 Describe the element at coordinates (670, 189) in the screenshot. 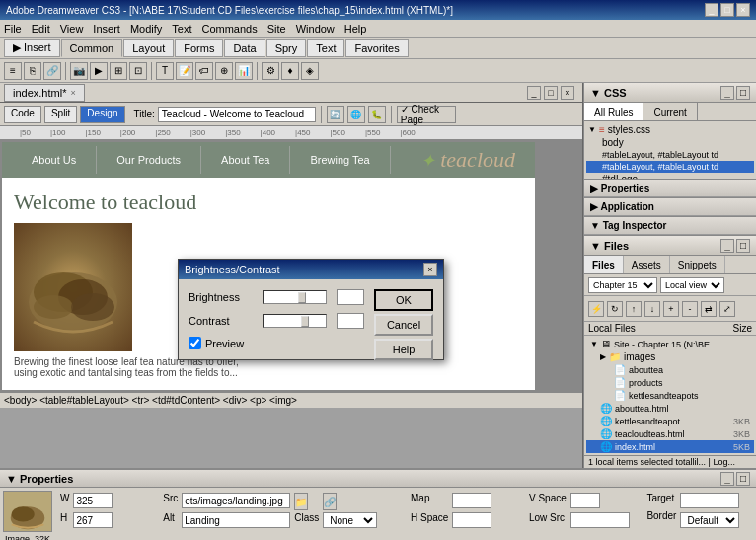

I see `properties-header: ▶ Properties` at that location.